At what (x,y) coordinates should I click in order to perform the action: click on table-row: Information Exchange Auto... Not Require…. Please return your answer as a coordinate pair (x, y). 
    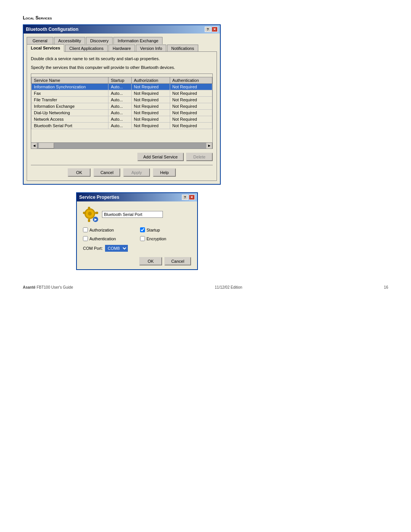
    Looking at the image, I should click on (122, 107).